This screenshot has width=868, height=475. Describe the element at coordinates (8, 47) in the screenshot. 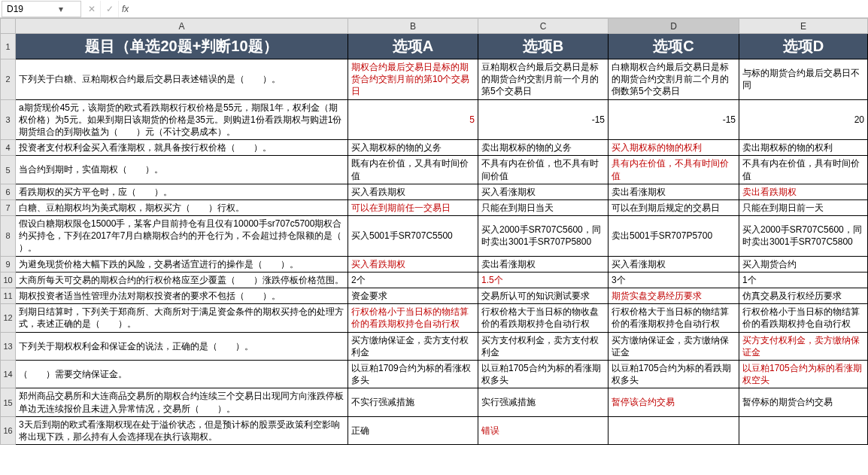

I see `row-head: 1` at that location.